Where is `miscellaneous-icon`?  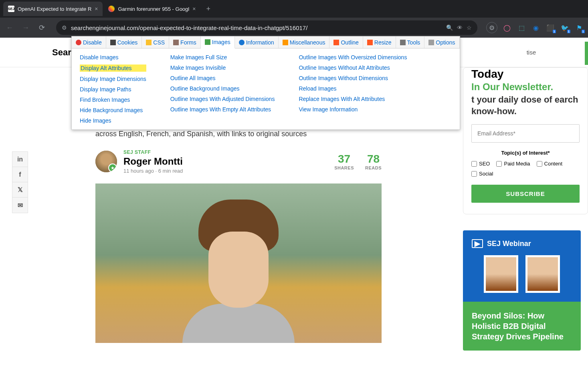 miscellaneous-icon is located at coordinates (285, 42).